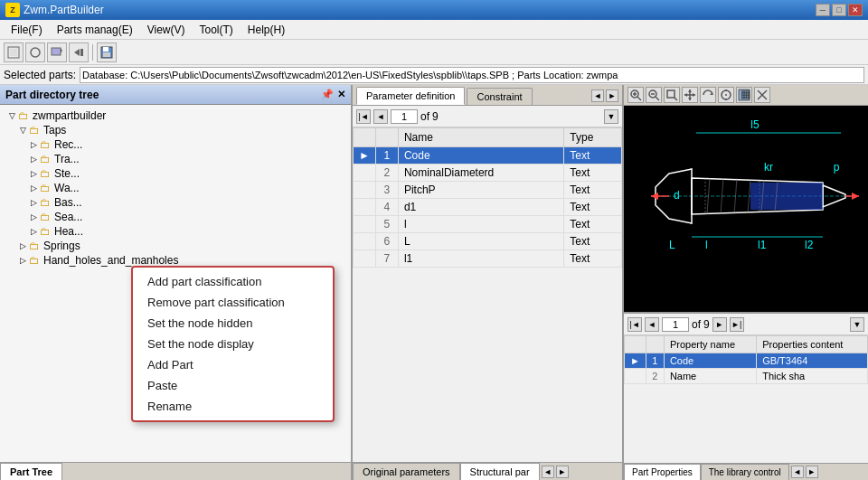 The width and height of the screenshot is (868, 480). Describe the element at coordinates (676, 195) in the screenshot. I see `svg-text: d` at that location.